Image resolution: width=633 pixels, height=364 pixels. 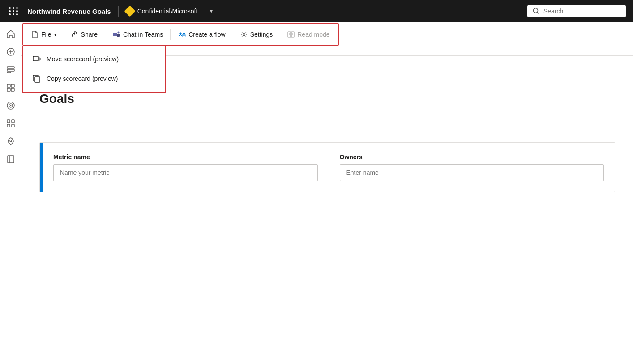 What do you see at coordinates (11, 52) in the screenshot?
I see `sidebar-item-create` at bounding box center [11, 52].